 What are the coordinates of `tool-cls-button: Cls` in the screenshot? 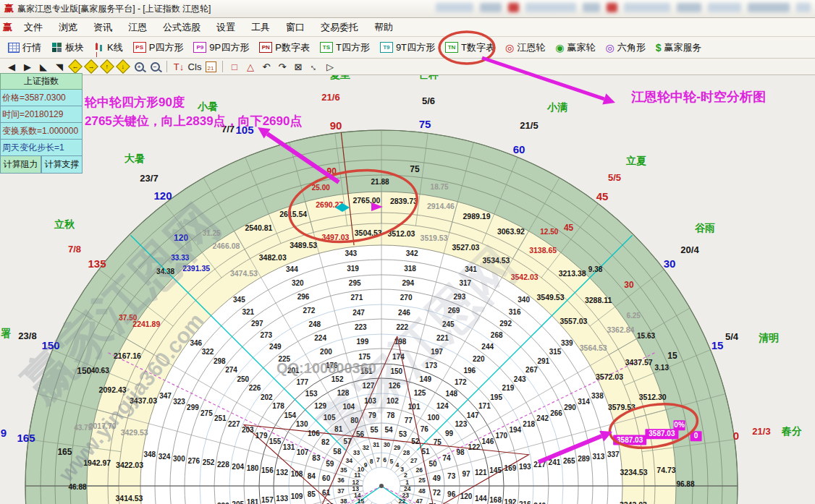 It's located at (195, 67).